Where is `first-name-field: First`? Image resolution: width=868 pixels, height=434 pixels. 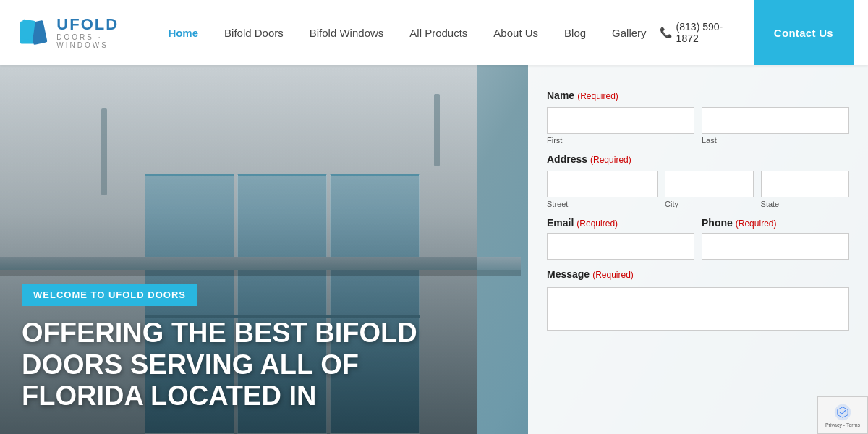
first-name-field: First is located at coordinates (621, 126).